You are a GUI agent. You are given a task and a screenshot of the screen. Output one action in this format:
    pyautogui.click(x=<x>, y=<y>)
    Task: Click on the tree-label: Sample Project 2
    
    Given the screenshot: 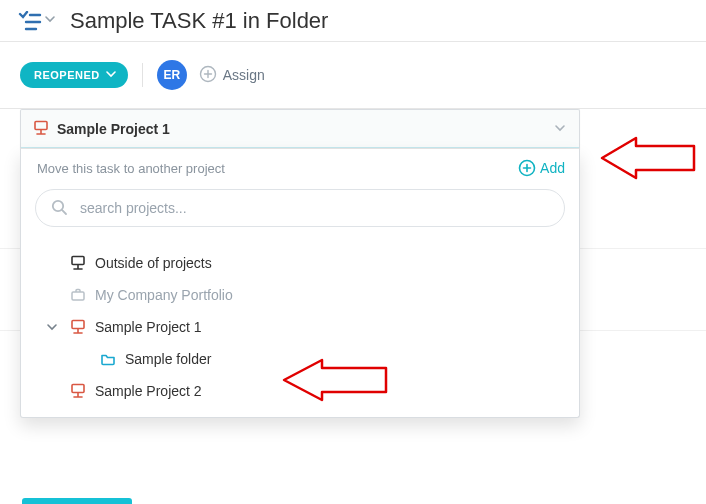 What is the action you would take?
    pyautogui.click(x=148, y=391)
    